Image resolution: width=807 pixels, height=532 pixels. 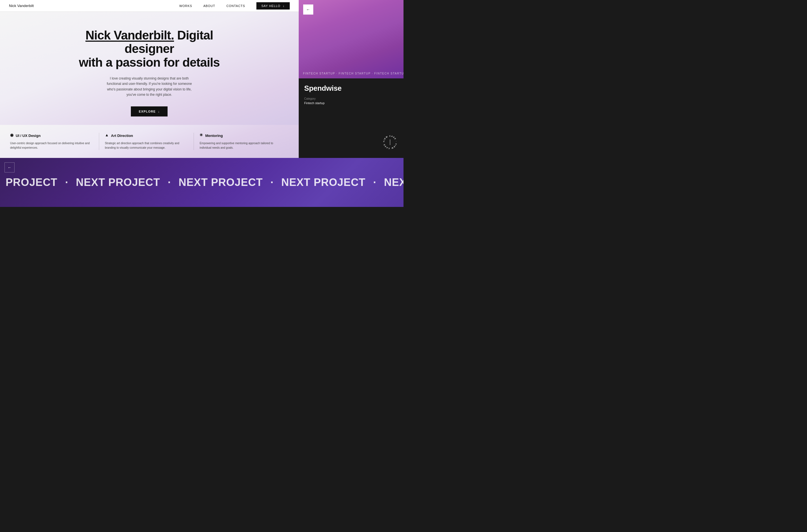 What do you see at coordinates (390, 142) in the screenshot?
I see `view-case-circle: VIEW CASE · VIEW CASE ·` at bounding box center [390, 142].